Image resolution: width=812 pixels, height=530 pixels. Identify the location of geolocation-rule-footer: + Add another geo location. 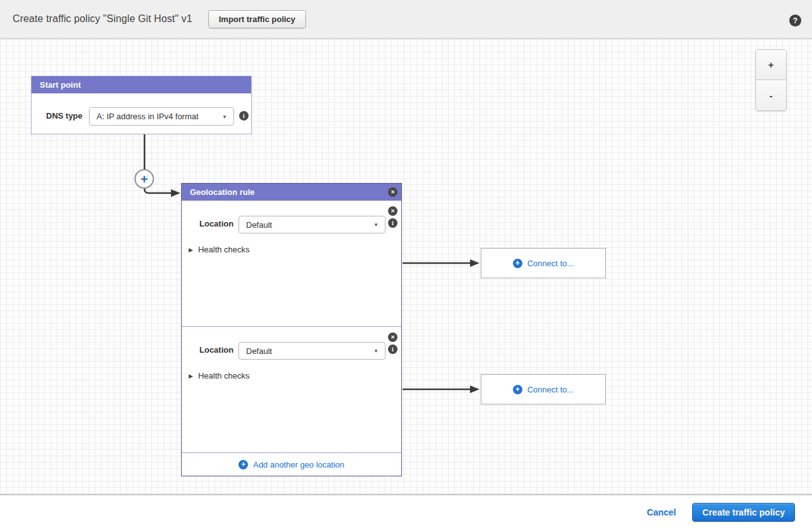
(291, 464).